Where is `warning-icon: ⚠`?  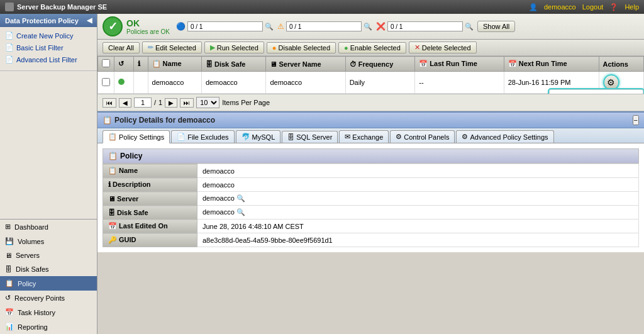 warning-icon: ⚠ is located at coordinates (280, 26).